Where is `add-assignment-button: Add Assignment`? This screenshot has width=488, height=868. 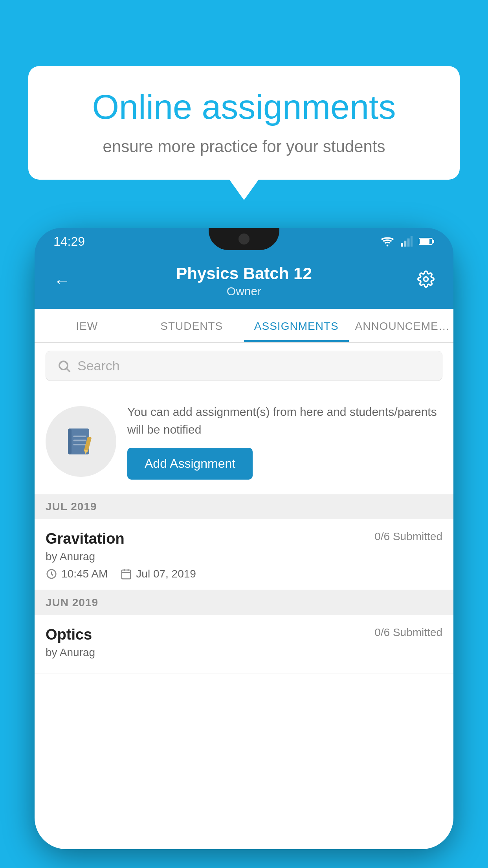
add-assignment-button: Add Assignment is located at coordinates (190, 464).